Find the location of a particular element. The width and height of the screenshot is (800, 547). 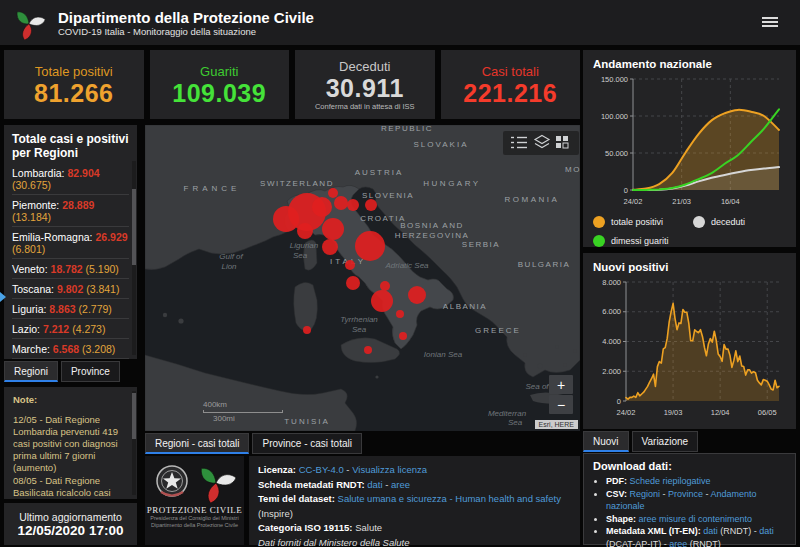

region-row: Lazio: 7.212 (4.273) is located at coordinates (70, 328).